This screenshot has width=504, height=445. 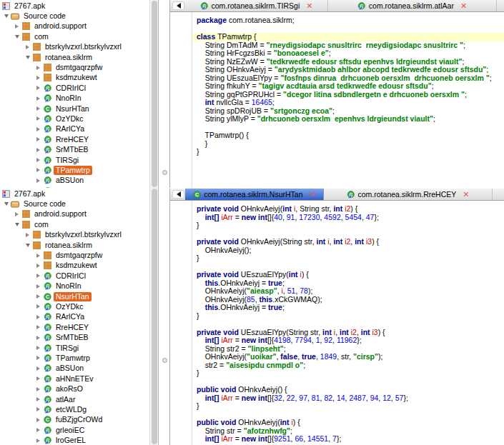 I want to click on tree-item-fuBZjgCrOWd: CfuBZjgCrOWd, so click(x=74, y=420).